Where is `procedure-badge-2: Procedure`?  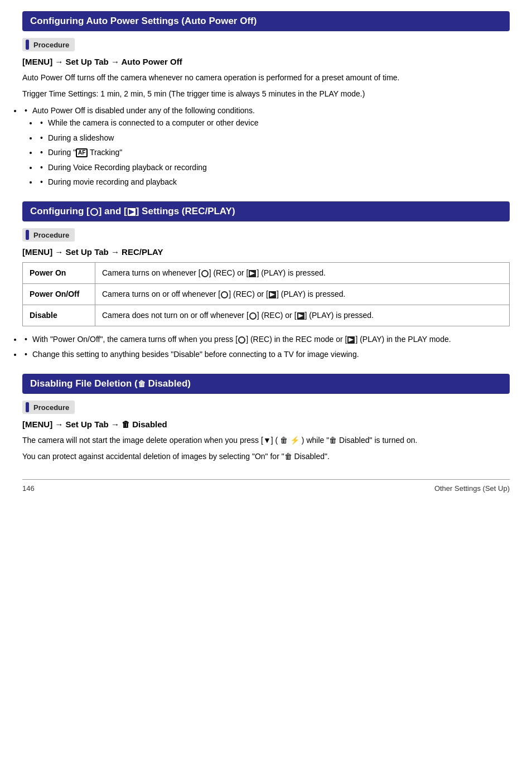 procedure-badge-2: Procedure is located at coordinates (49, 235).